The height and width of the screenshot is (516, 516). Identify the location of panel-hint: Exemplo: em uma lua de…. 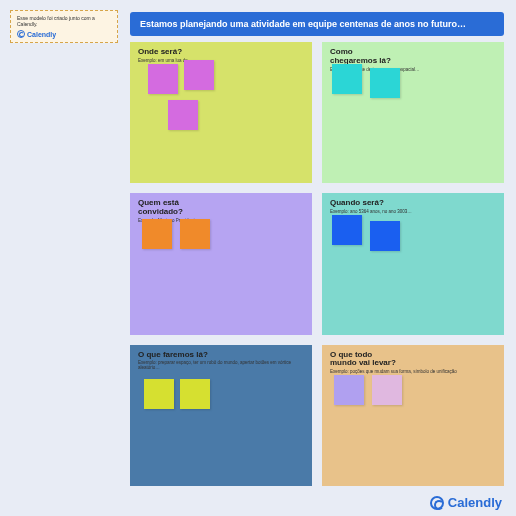
(221, 60).